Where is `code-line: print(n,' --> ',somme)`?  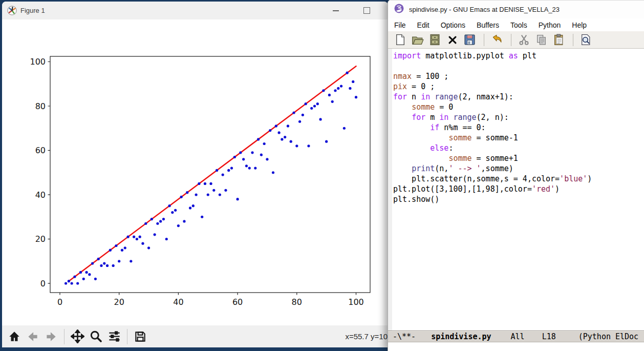
code-line: print(n,' --> ',somme) is located at coordinates (519, 169).